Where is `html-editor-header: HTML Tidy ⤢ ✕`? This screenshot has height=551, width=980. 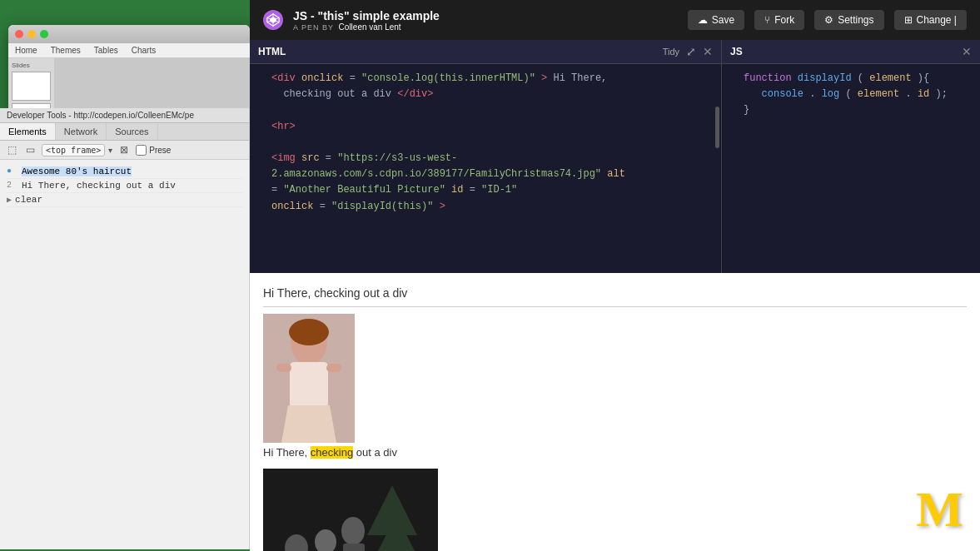 html-editor-header: HTML Tidy ⤢ ✕ is located at coordinates (485, 52).